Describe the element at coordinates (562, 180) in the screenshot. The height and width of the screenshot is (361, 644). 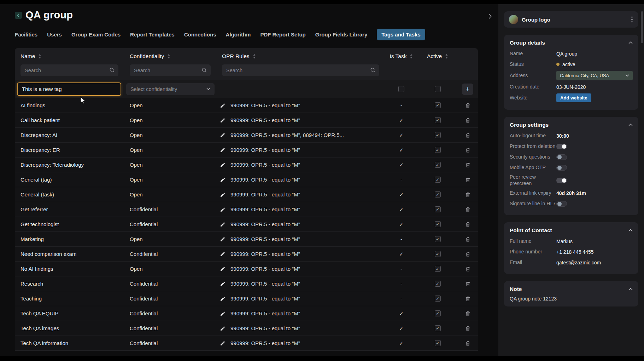
I see `toggle-peer-review-prescreen` at that location.